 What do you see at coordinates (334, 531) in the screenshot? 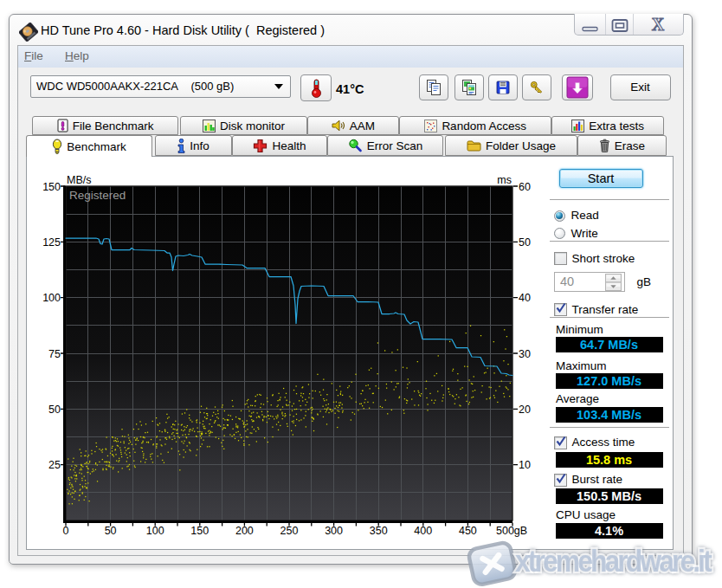
I see `svg-text: 300` at bounding box center [334, 531].